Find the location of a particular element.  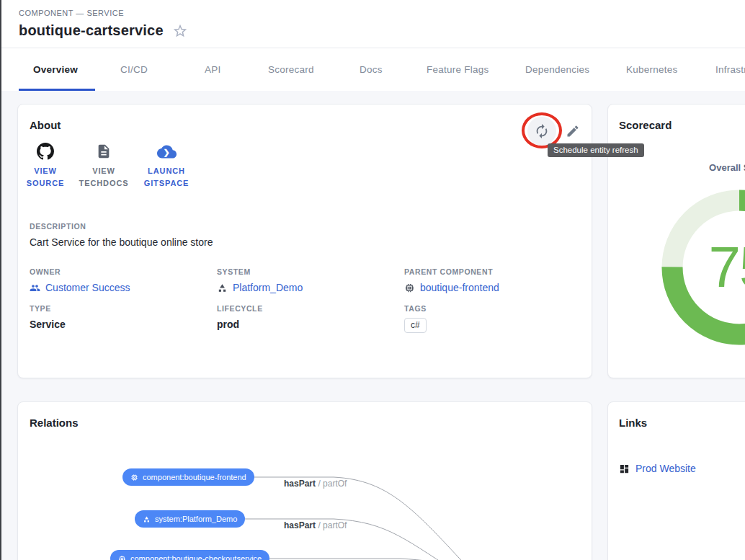

node-platform-demo: system:Platform_Demo is located at coordinates (190, 519).